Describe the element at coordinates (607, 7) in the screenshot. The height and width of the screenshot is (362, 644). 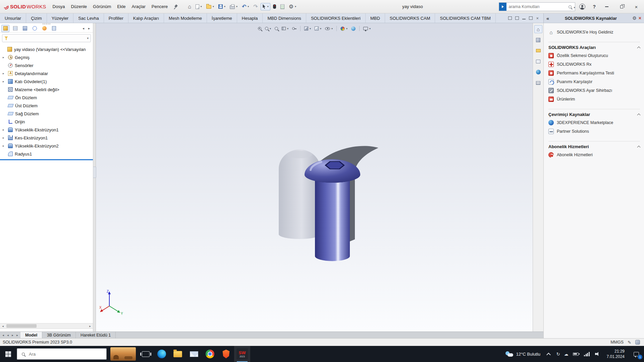
I see `minimize-button` at that location.